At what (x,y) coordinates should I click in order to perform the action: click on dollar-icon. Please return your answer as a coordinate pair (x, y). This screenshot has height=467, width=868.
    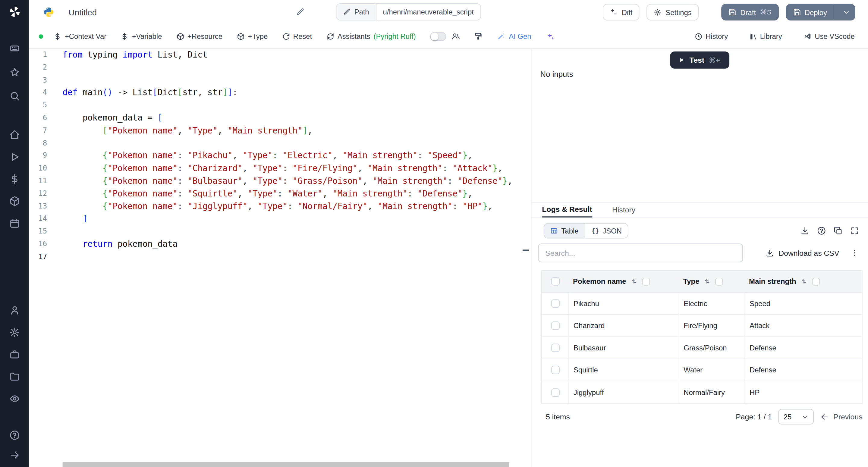
    Looking at the image, I should click on (57, 36).